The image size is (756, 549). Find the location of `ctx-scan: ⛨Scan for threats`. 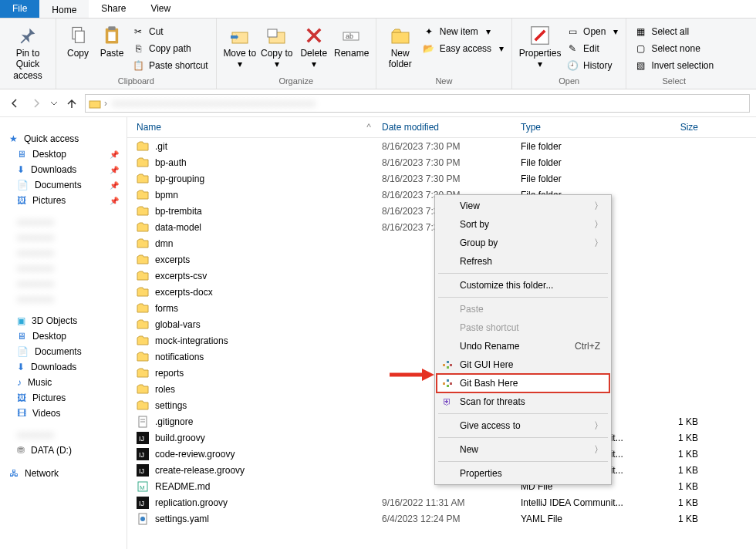

ctx-scan: ⛨Scan for threats is located at coordinates (523, 402).